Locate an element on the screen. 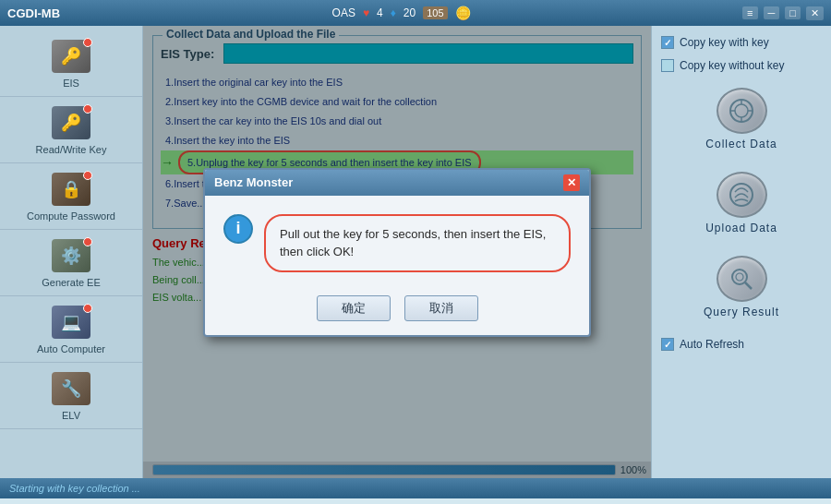  sidebar-label-elv: ELV is located at coordinates (71, 415).